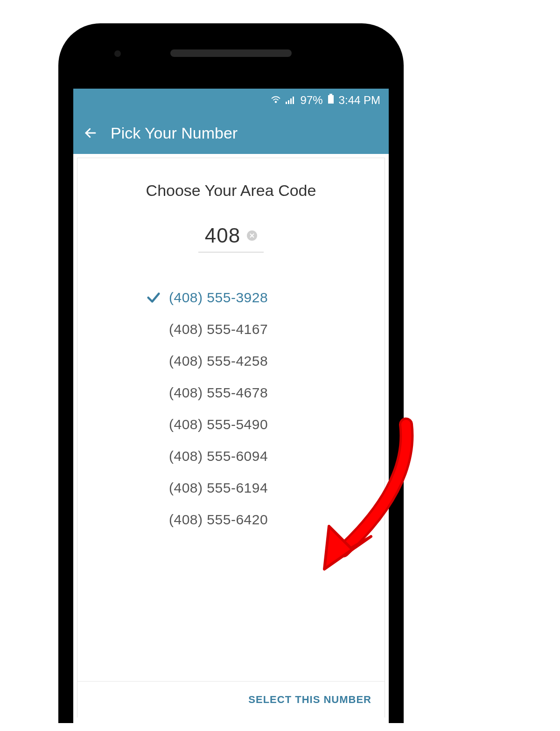  What do you see at coordinates (218, 361) in the screenshot?
I see `number-label: (408) 555-4258` at bounding box center [218, 361].